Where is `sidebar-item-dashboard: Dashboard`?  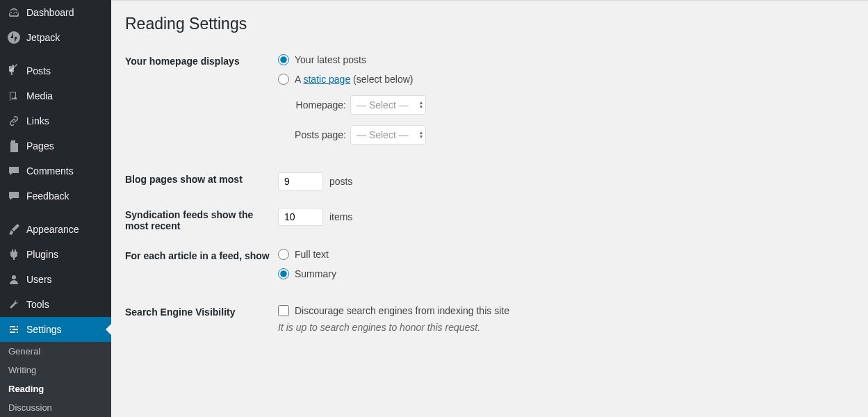 sidebar-item-dashboard: Dashboard is located at coordinates (56, 13).